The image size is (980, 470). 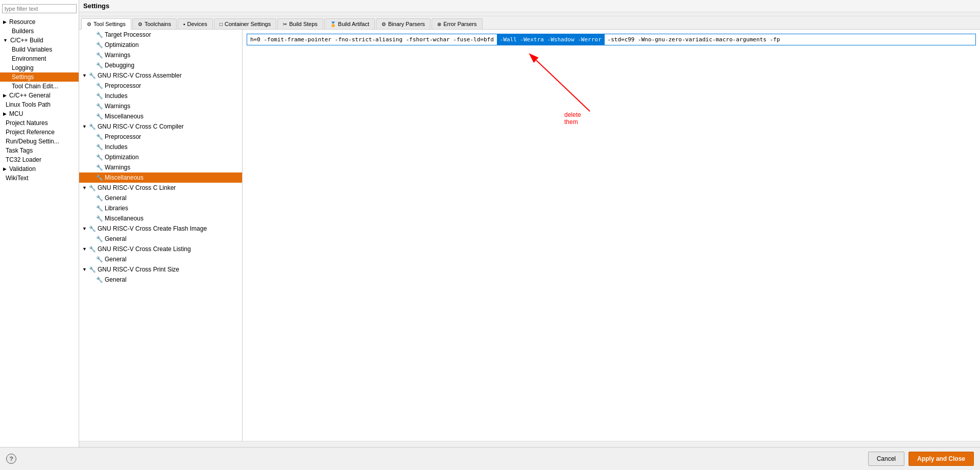 I want to click on sidebar-item-run-debug-settings: Run/Debug Settin..., so click(x=39, y=141).